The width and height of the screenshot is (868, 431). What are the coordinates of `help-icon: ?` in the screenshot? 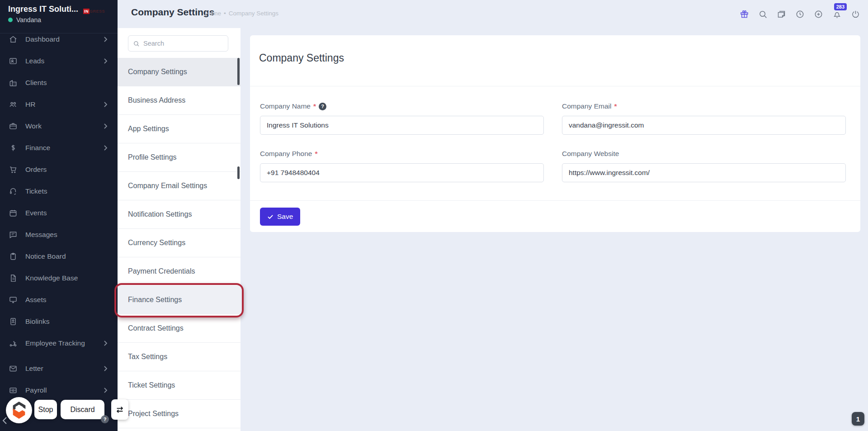 It's located at (323, 107).